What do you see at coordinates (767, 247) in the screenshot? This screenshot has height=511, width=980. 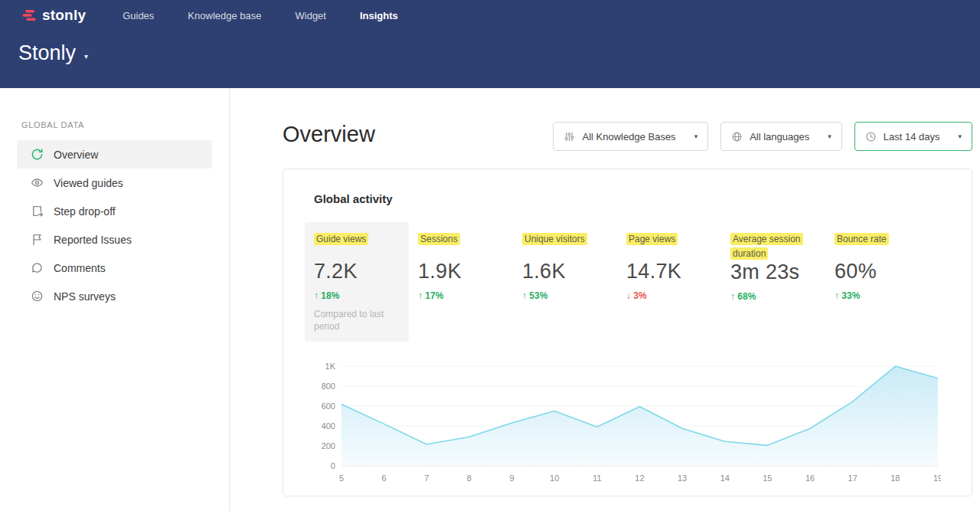 I see `metric-label: Average session duration` at bounding box center [767, 247].